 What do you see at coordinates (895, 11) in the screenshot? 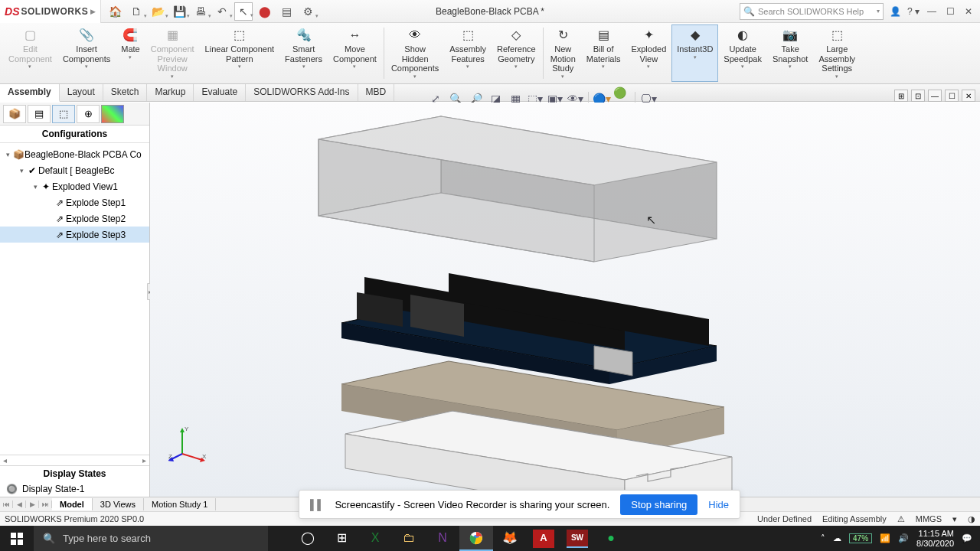
I see `user-button: 👤` at bounding box center [895, 11].